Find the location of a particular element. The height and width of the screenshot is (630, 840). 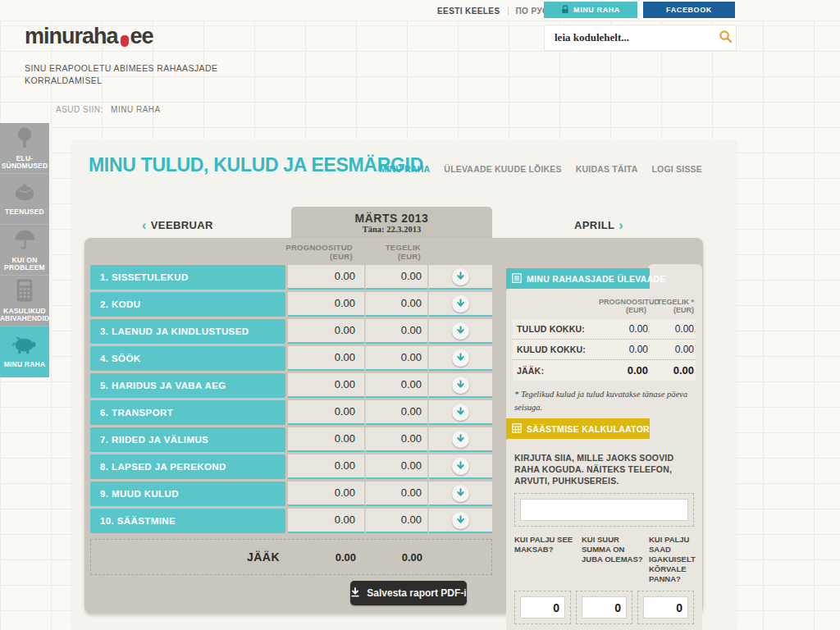

column-header-tegelik: TEGELIK (EUR) is located at coordinates (404, 252).